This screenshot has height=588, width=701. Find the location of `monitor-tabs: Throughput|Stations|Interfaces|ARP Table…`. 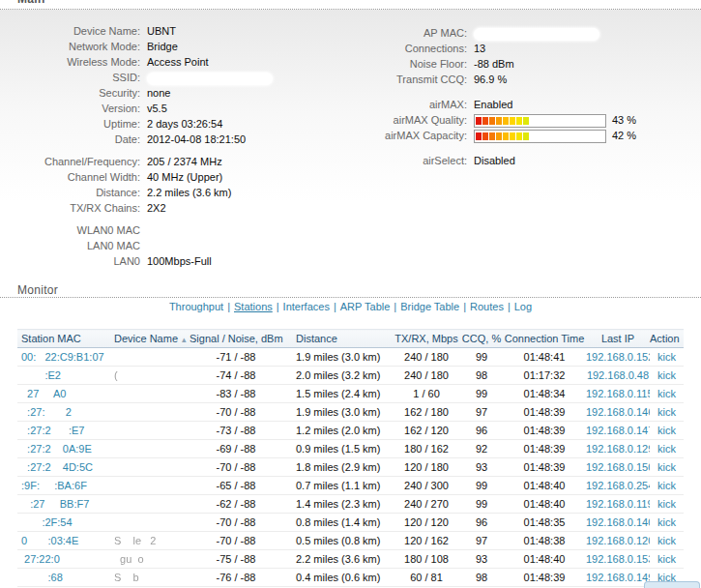

monitor-tabs: Throughput|Stations|Interfaces|ARP Table… is located at coordinates (350, 307).